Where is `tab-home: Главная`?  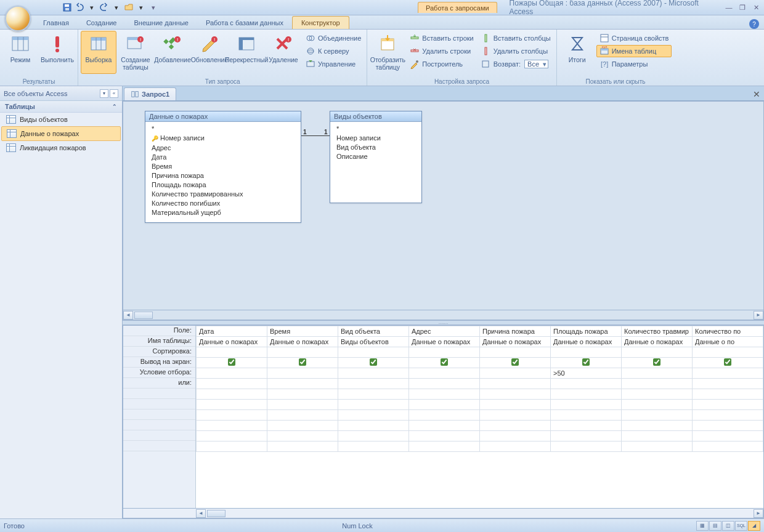
tab-home: Главная is located at coordinates (56, 23).